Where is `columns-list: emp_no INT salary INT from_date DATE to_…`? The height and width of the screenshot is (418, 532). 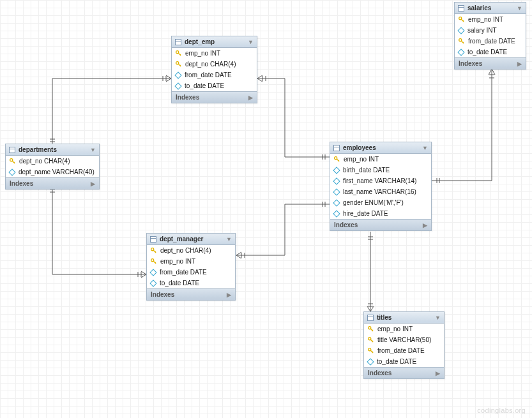
columns-list: emp_no INT salary INT from_date DATE to_… is located at coordinates (490, 36).